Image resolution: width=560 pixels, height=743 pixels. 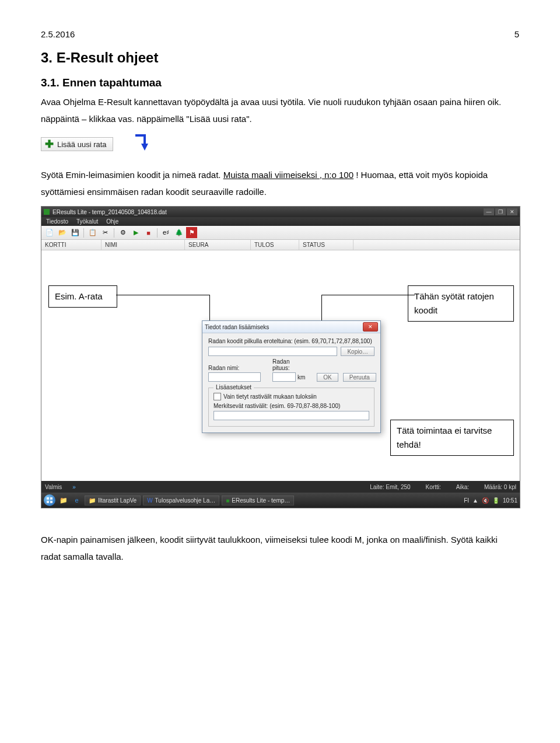 What do you see at coordinates (63, 501) in the screenshot?
I see `explorer-icon: 📁` at bounding box center [63, 501].